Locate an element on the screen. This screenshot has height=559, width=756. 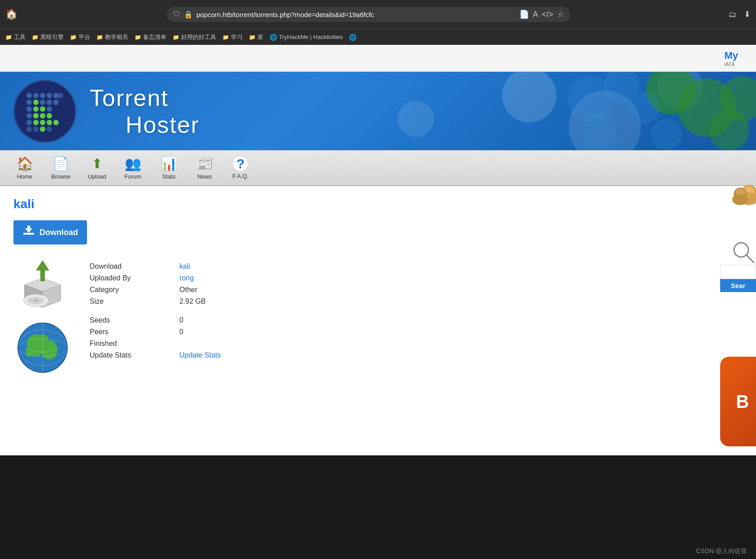
bookmark-tryhackme: 🌐 TryHackMe | Hacktivities is located at coordinates (306, 37).